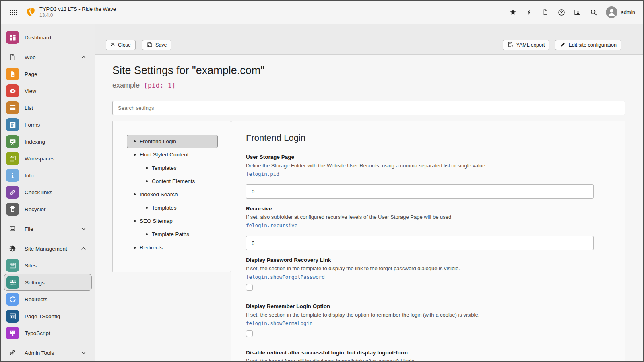  What do you see at coordinates (32, 125) in the screenshot?
I see `sidebar-item-label: Forms` at bounding box center [32, 125].